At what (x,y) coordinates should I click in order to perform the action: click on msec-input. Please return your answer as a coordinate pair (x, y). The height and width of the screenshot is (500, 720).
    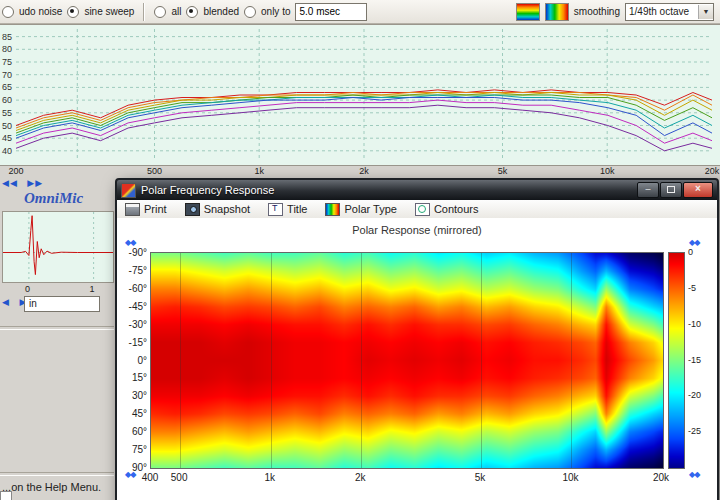
    Looking at the image, I should click on (331, 12).